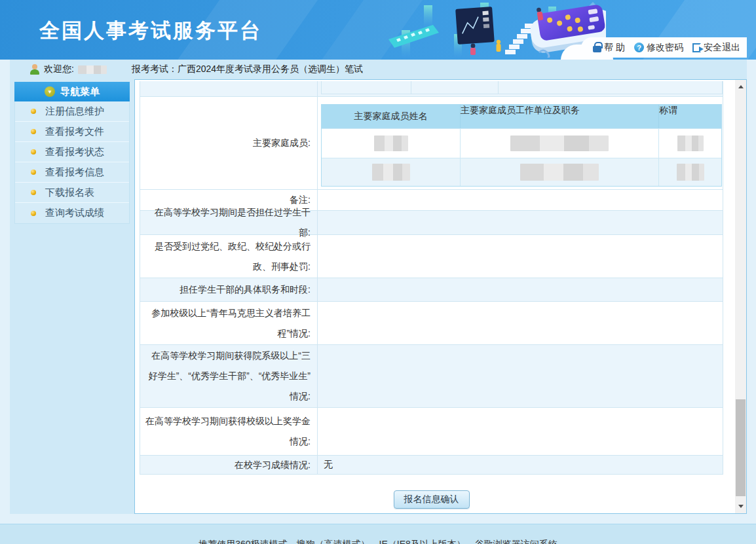 The width and height of the screenshot is (756, 544). Describe the element at coordinates (431, 376) in the screenshot. I see `form-row: 在高等学校学习期间获得院系级以上“三好学生”、“优秀学生干部”、“优秀毕业生”情…` at that location.